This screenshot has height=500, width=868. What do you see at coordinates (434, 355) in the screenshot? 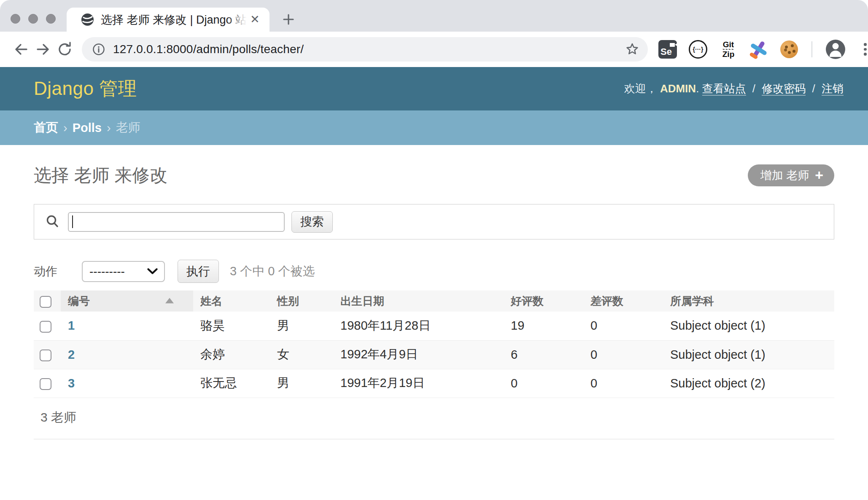
I see `table-row: 2 余婷 女 1992年4月9日 6 0 Subject object (1)` at bounding box center [434, 355].